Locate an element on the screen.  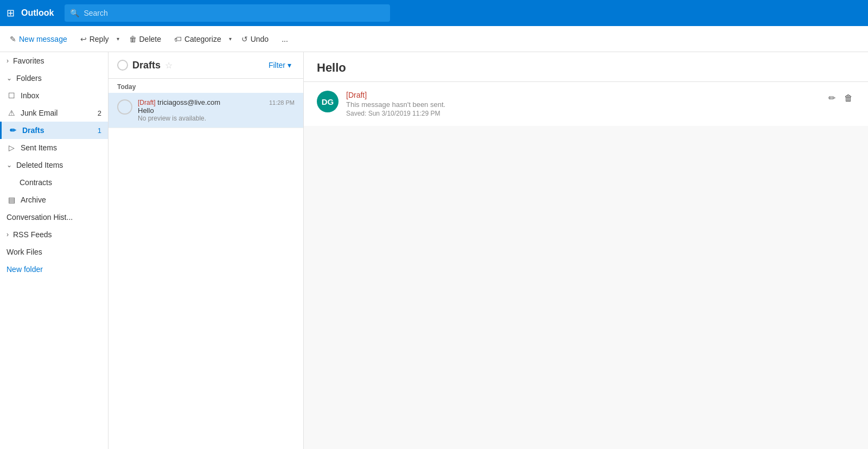
toolbar: ✎ New message ↩ Reply ▾ 🗑 Delete 🏷 Categ… is located at coordinates (434, 39).